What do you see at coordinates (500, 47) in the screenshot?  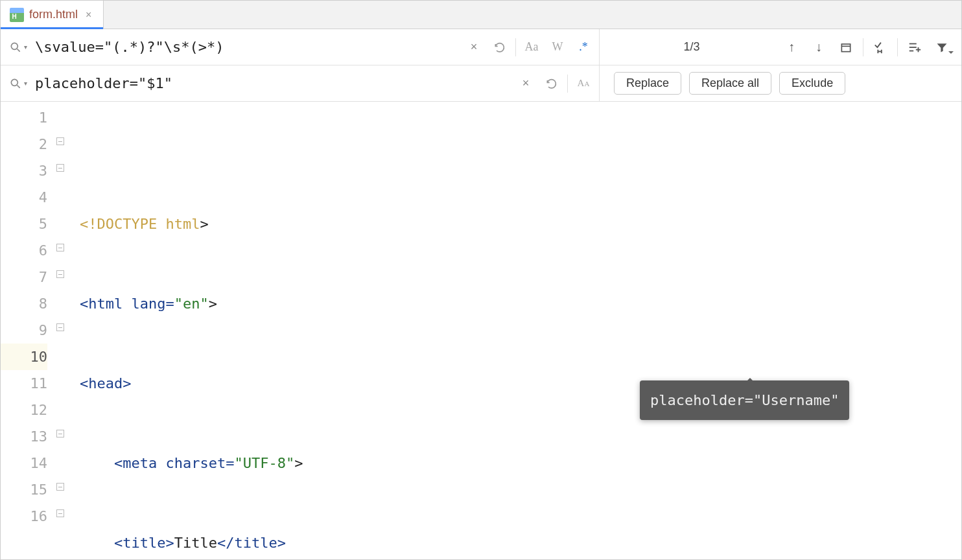 I see `search-history-back-icon` at bounding box center [500, 47].